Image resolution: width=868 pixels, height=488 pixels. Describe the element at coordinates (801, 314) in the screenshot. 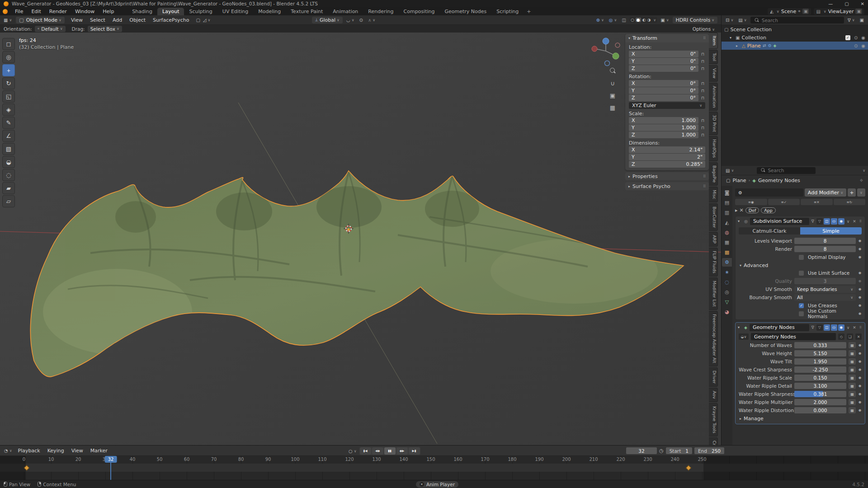

I see `use-custom-normals-checkbox` at that location.